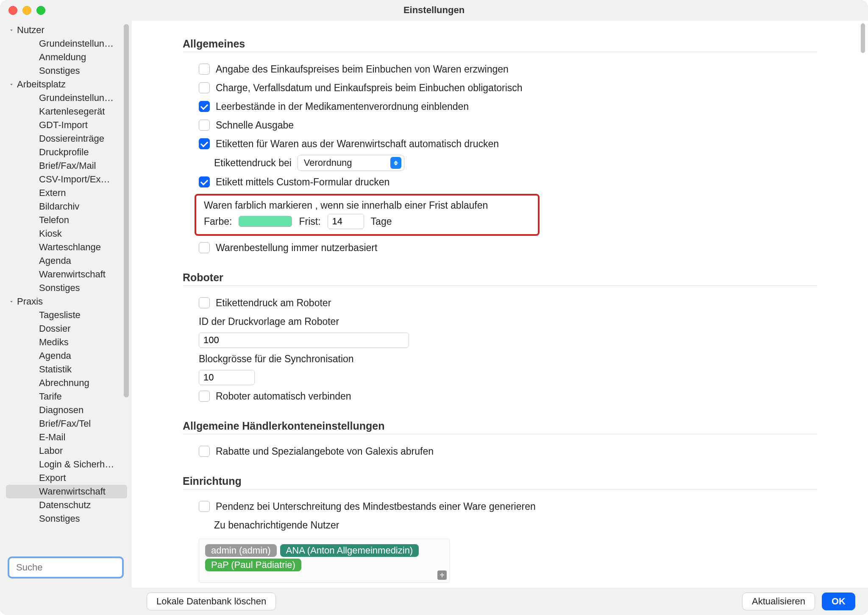 The image size is (868, 615). Describe the element at coordinates (241, 551) in the screenshot. I see `user-tag: admin (admin)` at that location.